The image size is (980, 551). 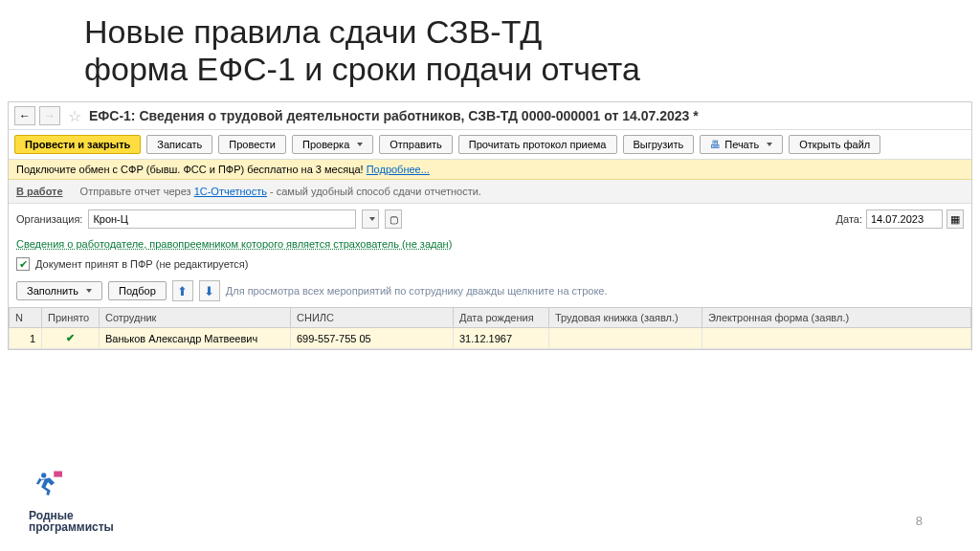 I want to click on date-group: Дата: ▦, so click(x=900, y=219).